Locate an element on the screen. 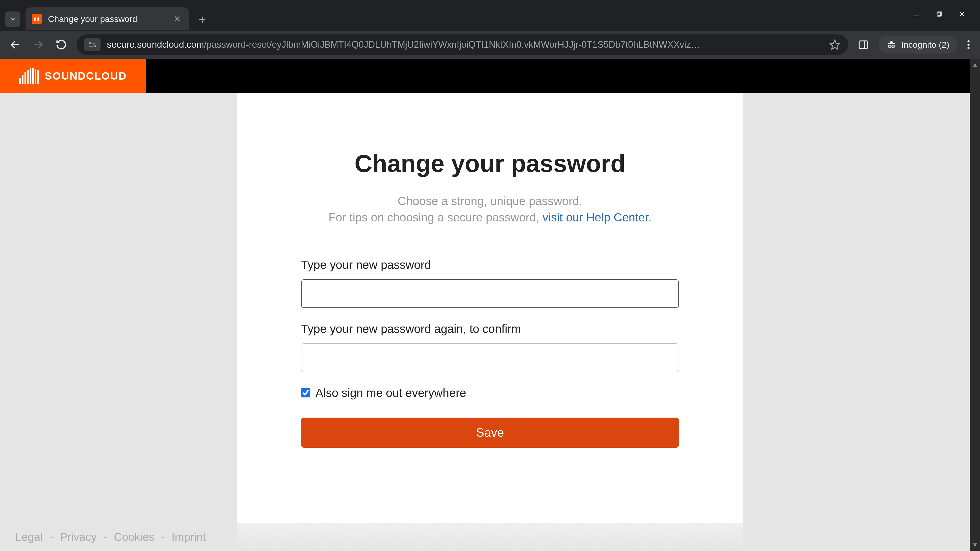 The height and width of the screenshot is (551, 980). incognito-icon is located at coordinates (892, 45).